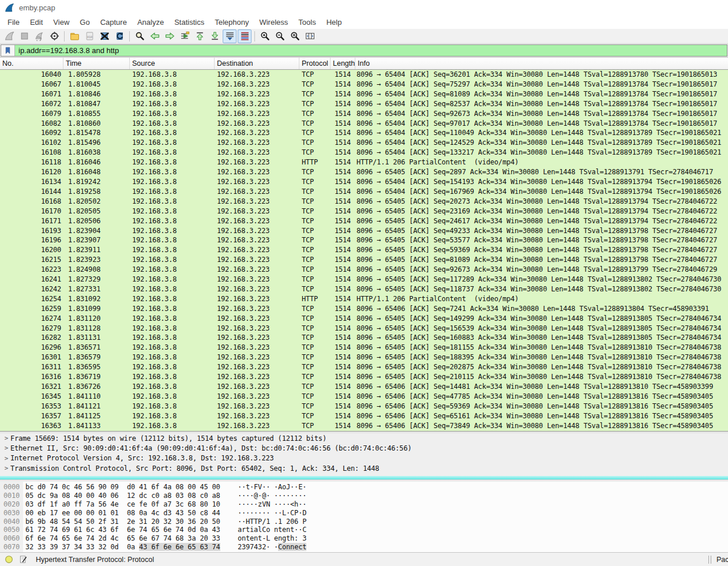 The width and height of the screenshot is (728, 566). What do you see at coordinates (245, 36) in the screenshot?
I see `colorize-button` at bounding box center [245, 36].